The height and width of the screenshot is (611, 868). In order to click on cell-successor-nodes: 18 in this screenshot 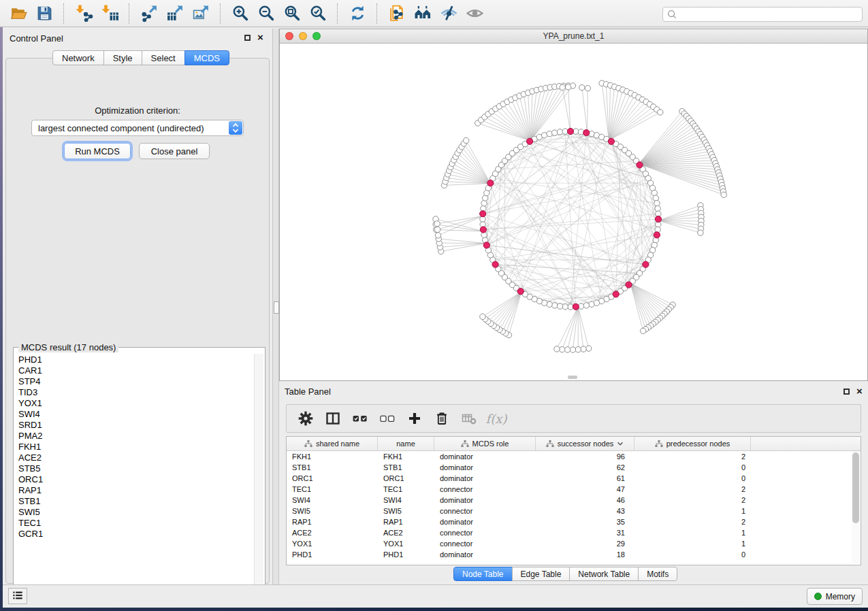, I will do `click(585, 555)`.